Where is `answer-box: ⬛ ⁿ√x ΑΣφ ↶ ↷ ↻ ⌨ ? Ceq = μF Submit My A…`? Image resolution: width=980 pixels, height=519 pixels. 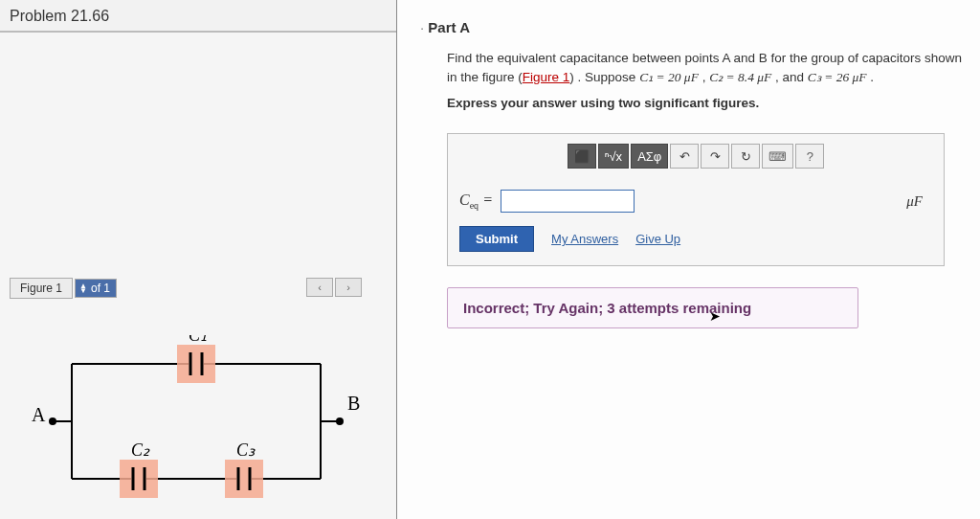 answer-box: ⬛ ⁿ√x ΑΣφ ↶ ↷ ↻ ⌨ ? Ceq = μF Submit My A… is located at coordinates (696, 199).